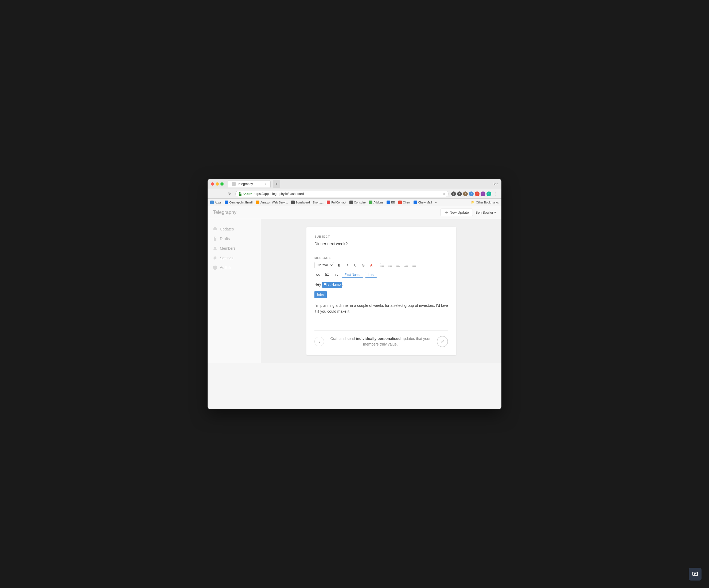 Image resolution: width=709 pixels, height=588 pixels. Describe the element at coordinates (212, 184) in the screenshot. I see `close-window-btn` at that location.